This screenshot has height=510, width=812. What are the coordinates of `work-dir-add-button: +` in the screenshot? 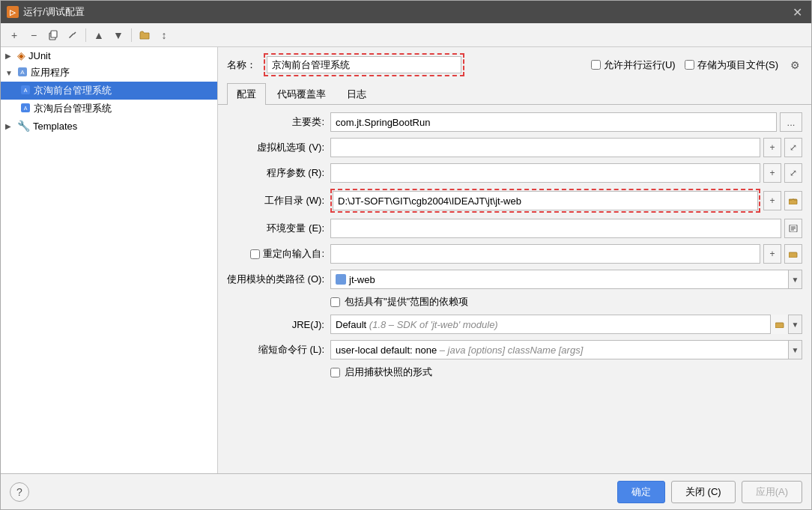 It's located at (772, 201).